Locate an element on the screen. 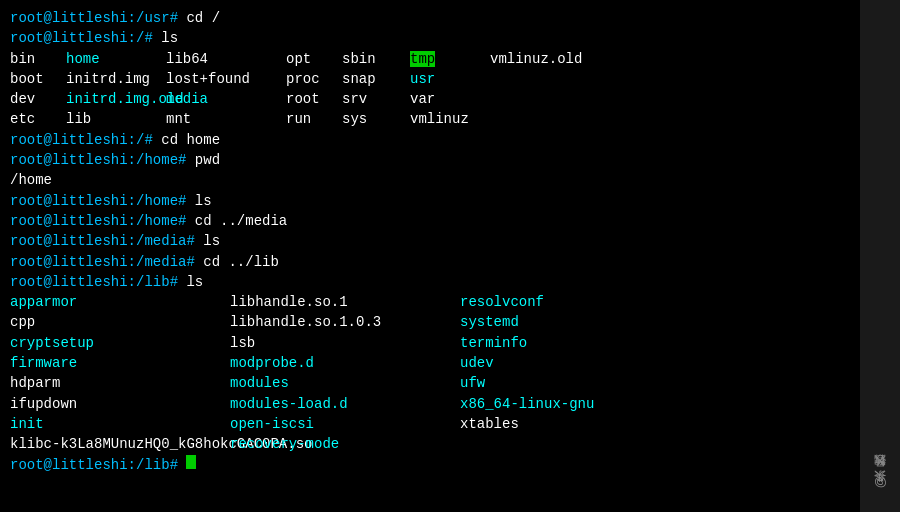 This screenshot has width=900, height=512. watermark-text: 头条 @数智风 is located at coordinates (880, 484).